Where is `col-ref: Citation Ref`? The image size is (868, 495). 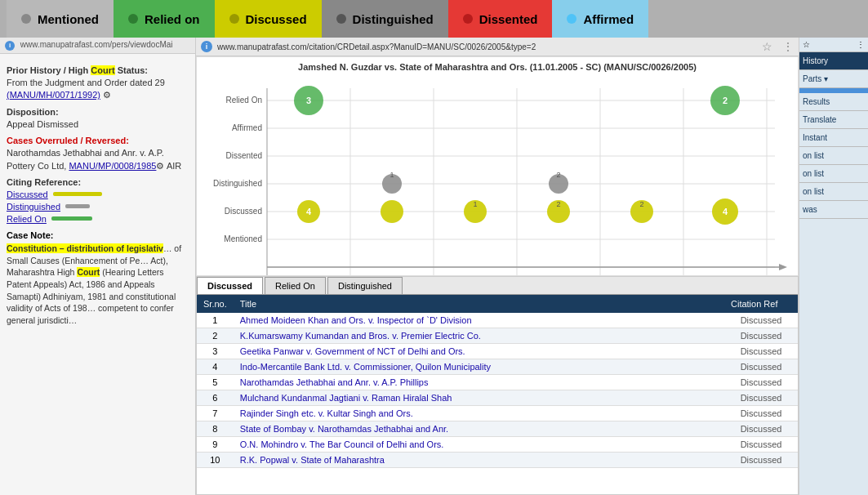
col-ref: Citation Ref is located at coordinates (761, 304).